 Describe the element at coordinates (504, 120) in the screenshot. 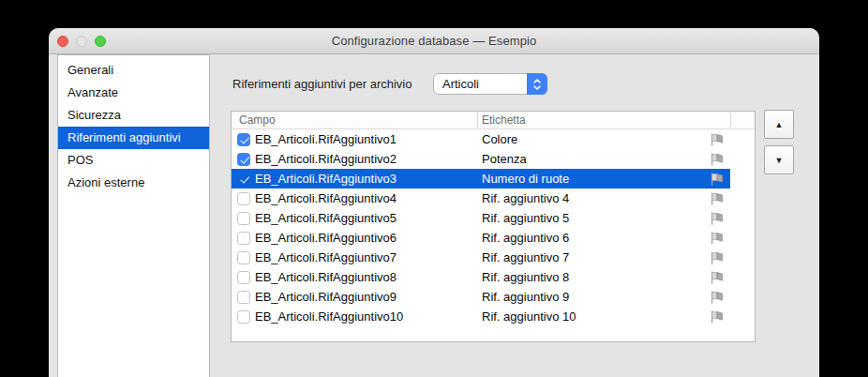

I see `column-header-etichetta: Etichetta` at that location.